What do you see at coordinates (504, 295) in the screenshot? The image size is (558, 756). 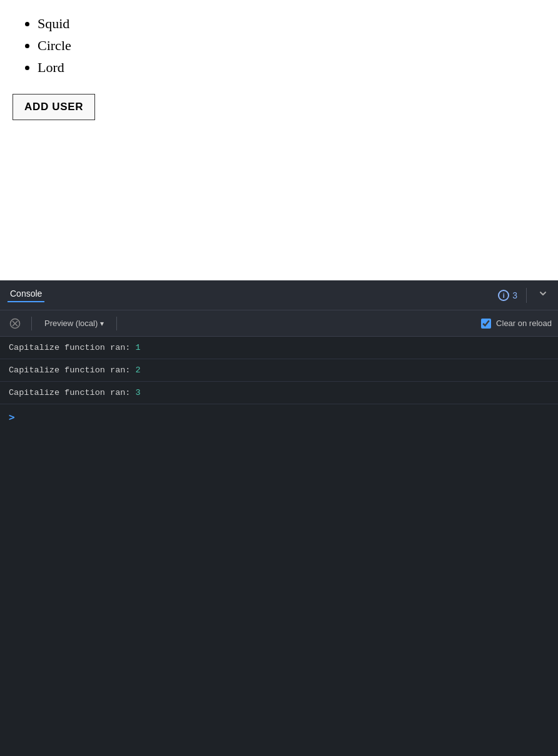 I see `info-circle-icon: i` at bounding box center [504, 295].